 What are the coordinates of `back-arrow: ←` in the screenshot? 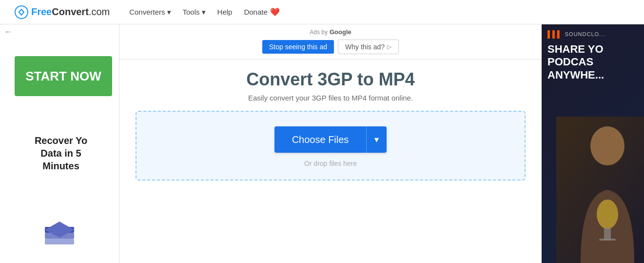 It's located at (8, 32).